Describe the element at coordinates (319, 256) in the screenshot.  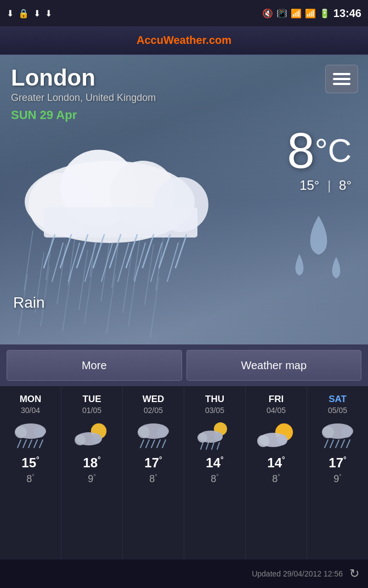
I see `water-drops` at that location.